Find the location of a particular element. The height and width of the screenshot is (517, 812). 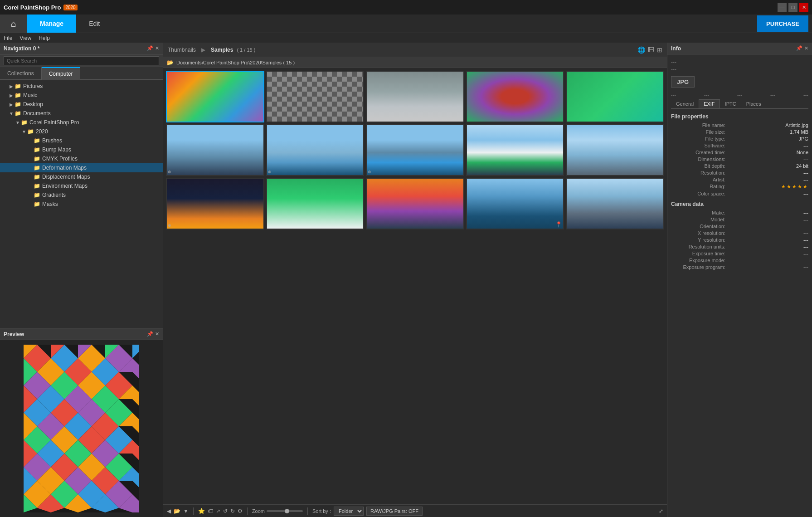

folder-browse-icon: 📂 is located at coordinates (177, 511).